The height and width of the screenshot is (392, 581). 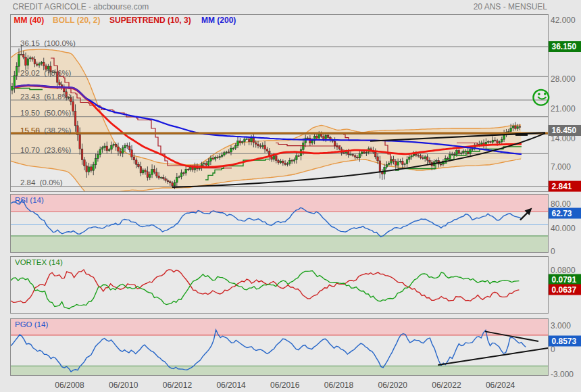 What do you see at coordinates (31, 324) in the screenshot?
I see `svg-text: PGO (14)` at bounding box center [31, 324].